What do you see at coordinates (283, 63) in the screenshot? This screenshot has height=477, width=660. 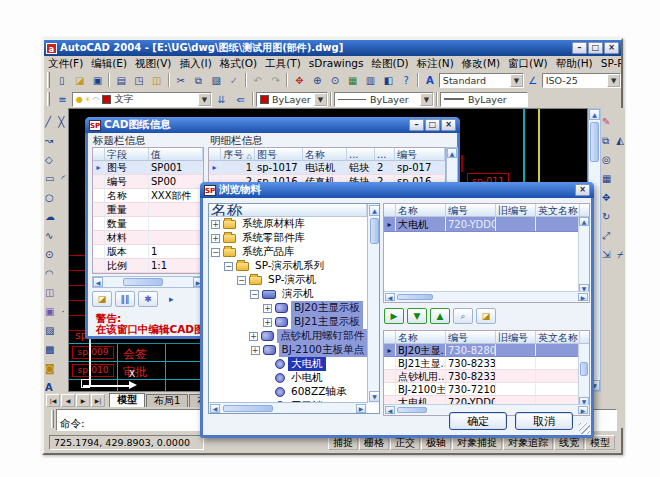 I see `menu-tools: 工具(T)` at bounding box center [283, 63].